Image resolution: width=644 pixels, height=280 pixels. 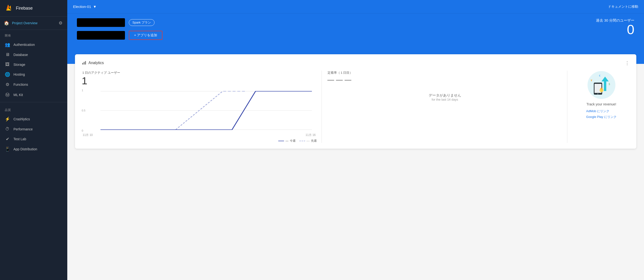 What do you see at coordinates (314, 141) in the screenshot?
I see `legend-last-week-text: 先週` at bounding box center [314, 141].